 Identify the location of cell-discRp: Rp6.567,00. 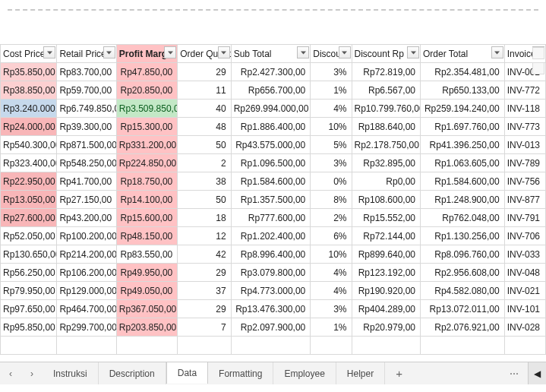
(386, 90).